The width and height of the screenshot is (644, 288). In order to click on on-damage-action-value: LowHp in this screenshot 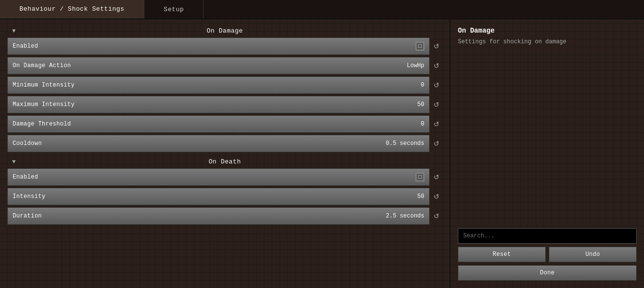, I will do `click(416, 66)`.